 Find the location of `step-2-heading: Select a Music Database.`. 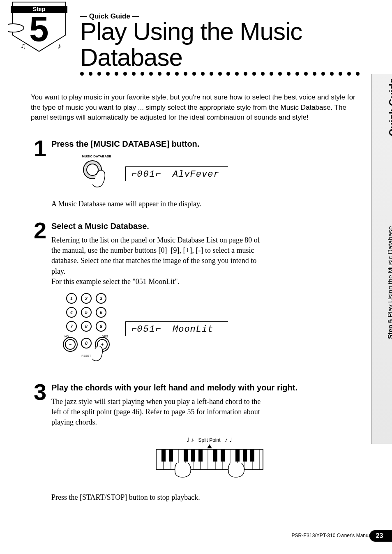

step-2-heading: Select a Music Database. is located at coordinates (210, 226).